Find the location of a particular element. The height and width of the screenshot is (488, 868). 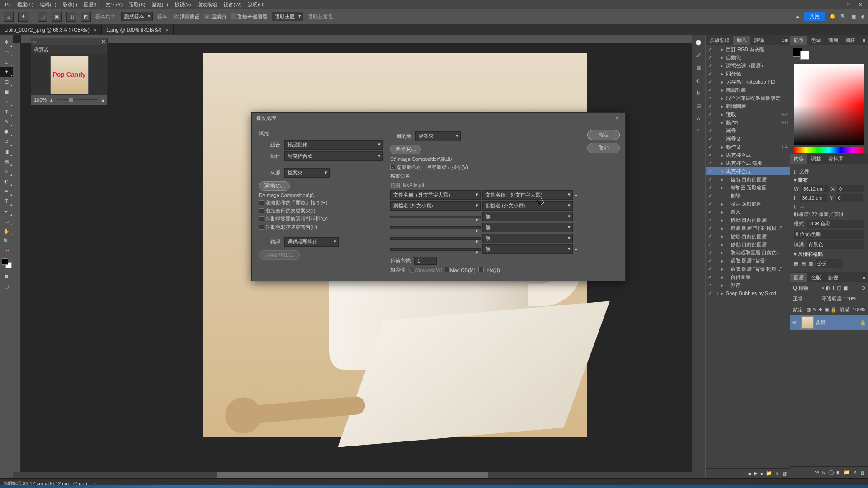

filter-adj-icon: ◐ is located at coordinates (828, 288).